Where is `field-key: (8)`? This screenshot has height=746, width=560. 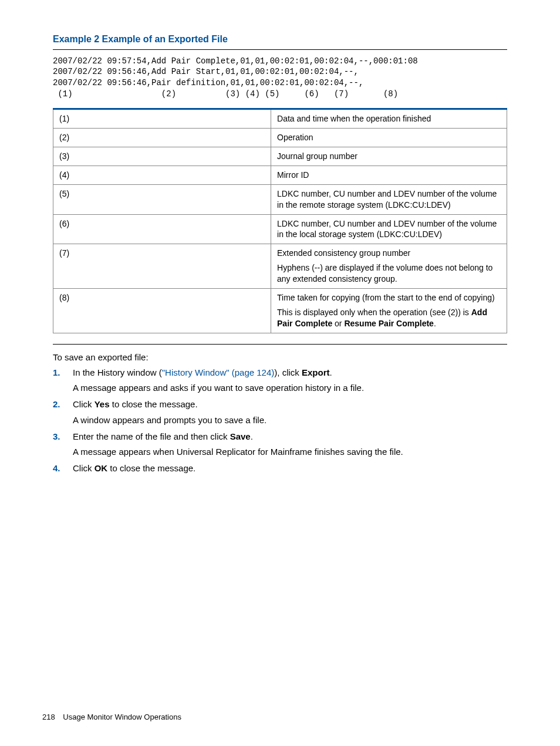
field-key: (8) is located at coordinates (162, 310).